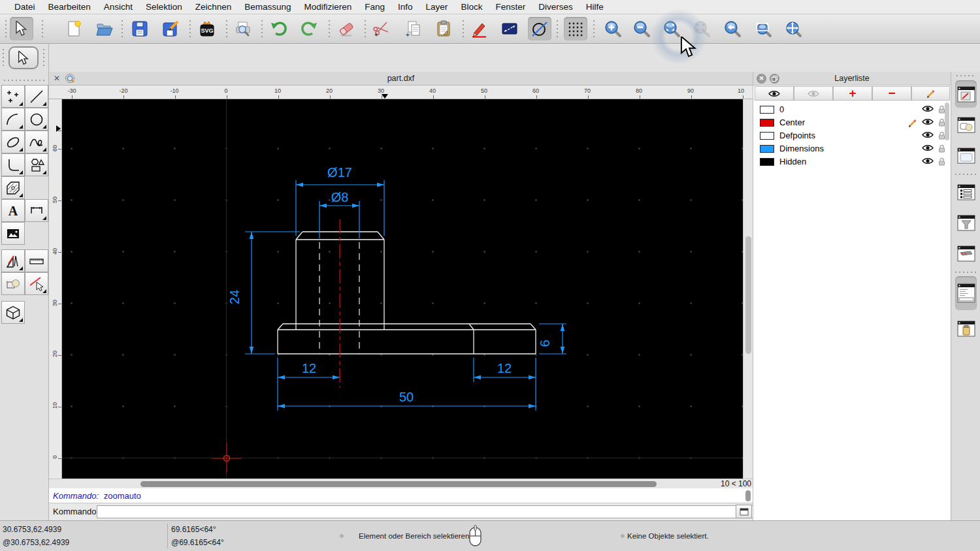  I want to click on layer-list-scrollbar-thumb, so click(947, 121).